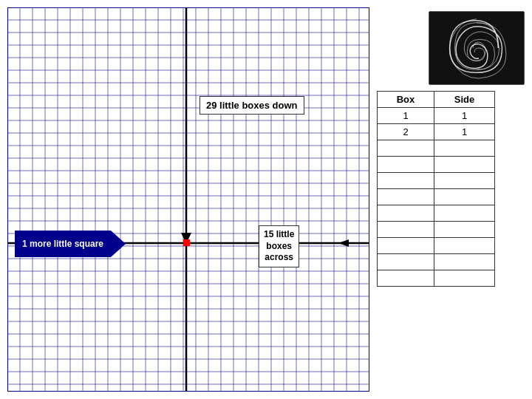 The image size is (532, 399). What do you see at coordinates (436, 189) in the screenshot?
I see `data-table: Box Side 1121` at bounding box center [436, 189].